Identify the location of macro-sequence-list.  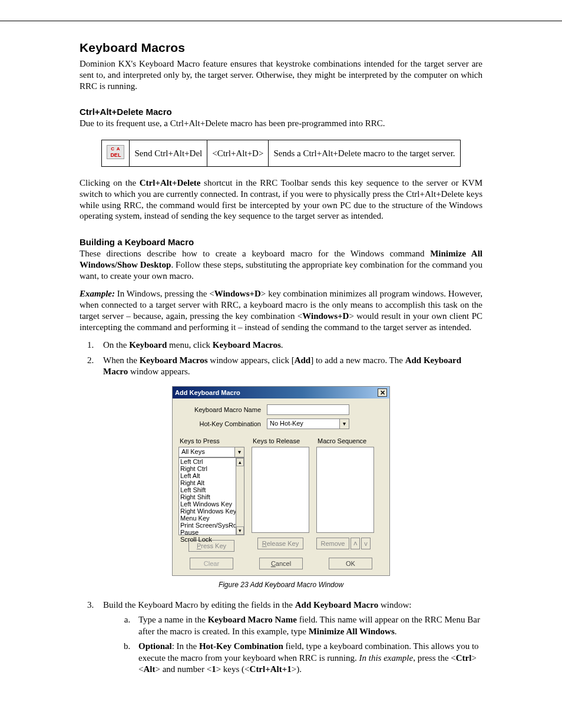
(345, 490).